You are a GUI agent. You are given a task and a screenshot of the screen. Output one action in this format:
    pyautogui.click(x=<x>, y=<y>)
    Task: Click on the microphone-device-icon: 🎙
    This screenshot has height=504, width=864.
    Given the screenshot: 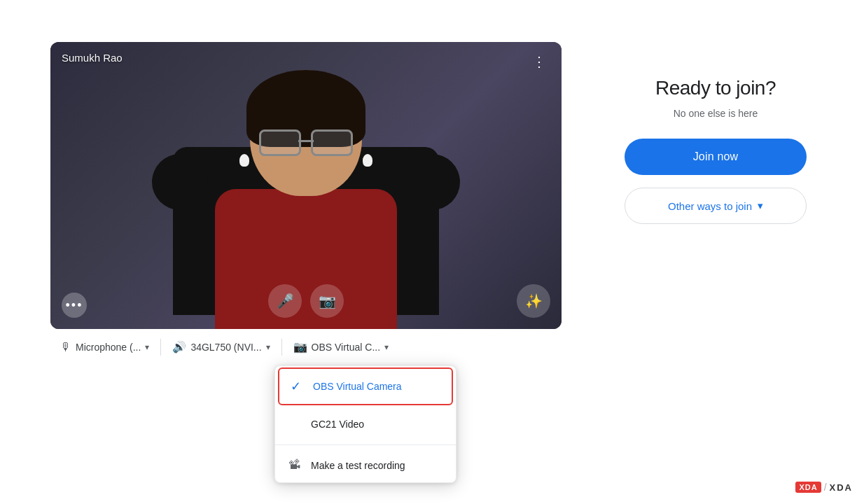 What is the action you would take?
    pyautogui.click(x=66, y=347)
    